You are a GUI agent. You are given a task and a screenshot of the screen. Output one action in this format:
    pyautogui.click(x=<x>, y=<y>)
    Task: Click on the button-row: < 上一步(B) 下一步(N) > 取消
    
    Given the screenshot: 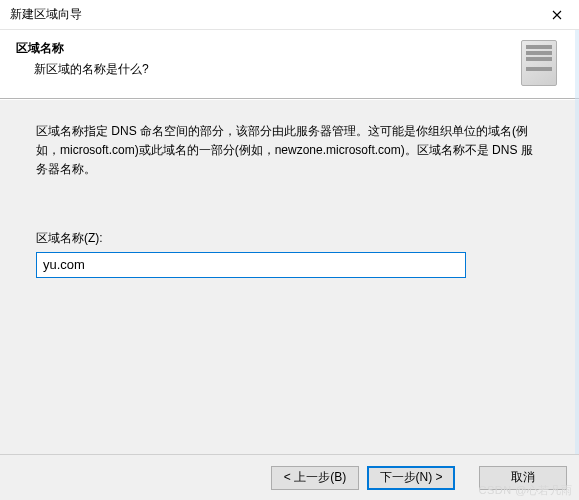 What is the action you would take?
    pyautogui.click(x=290, y=477)
    